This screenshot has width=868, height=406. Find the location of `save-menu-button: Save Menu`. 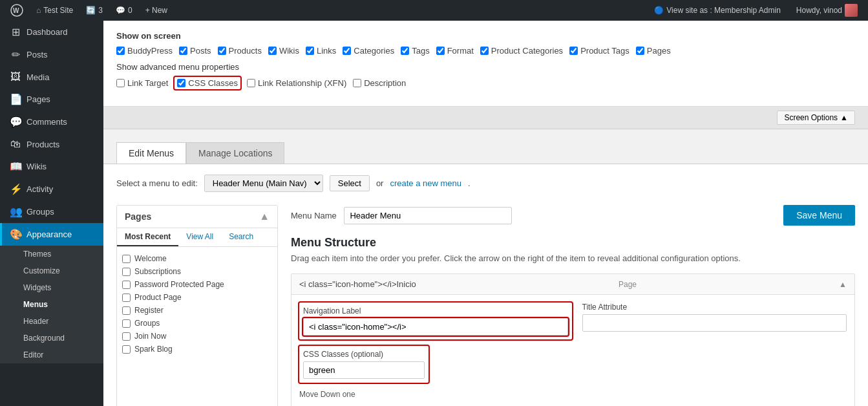

save-menu-button: Save Menu is located at coordinates (820, 215).